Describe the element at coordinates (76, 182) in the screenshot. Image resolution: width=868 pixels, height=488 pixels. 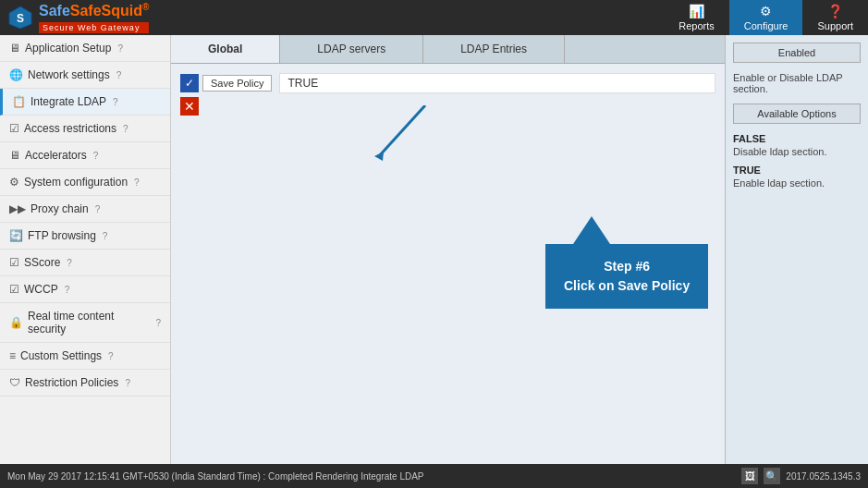
I see `sidebar-item-label: System configuration` at that location.